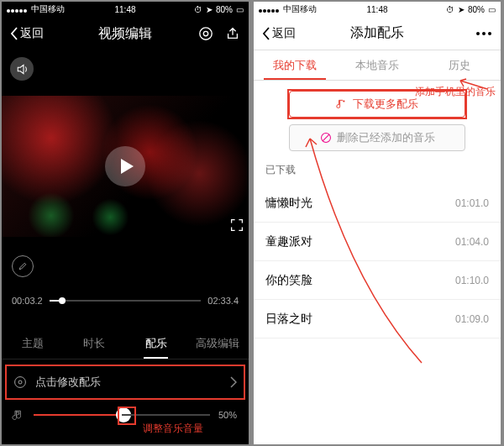 This screenshot has width=504, height=446. I want to click on tab-local-music: 本地音乐, so click(377, 66).